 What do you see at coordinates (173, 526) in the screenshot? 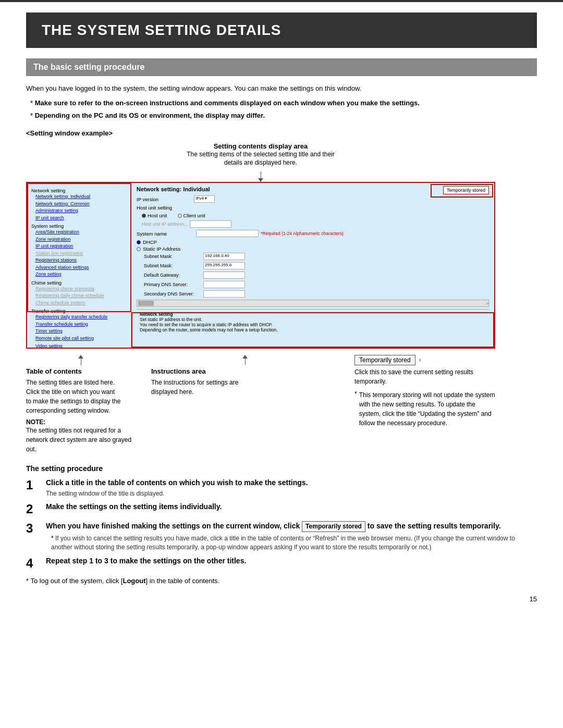
I see `step3-pre: When you have finished making the settin…` at bounding box center [173, 526].